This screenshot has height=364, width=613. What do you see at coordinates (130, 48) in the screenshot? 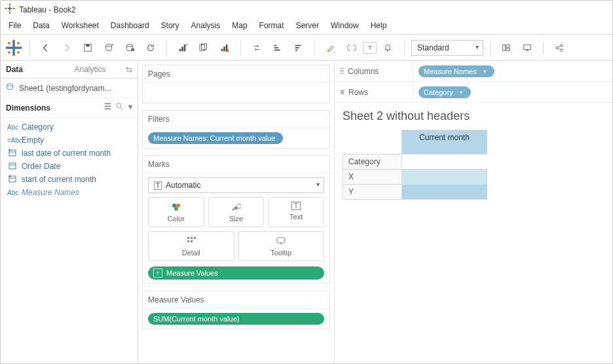
I see `pause-updates-button` at bounding box center [130, 48].